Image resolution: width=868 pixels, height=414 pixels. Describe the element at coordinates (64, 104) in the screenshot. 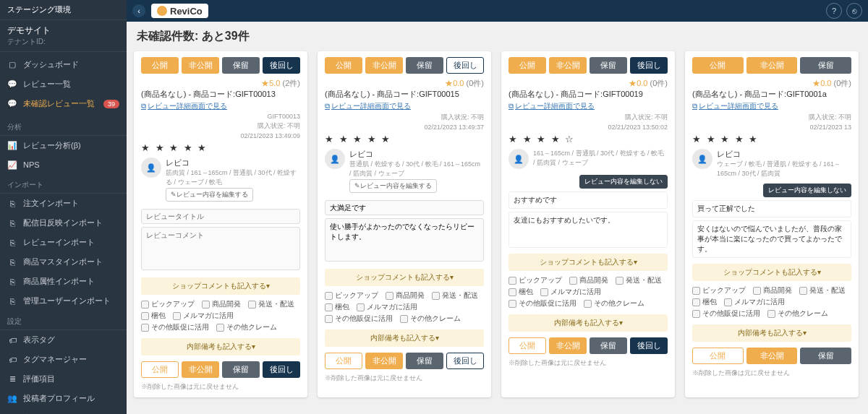

I see `nav-unconfirmed: 💬未確認レビュー一覧39` at that location.